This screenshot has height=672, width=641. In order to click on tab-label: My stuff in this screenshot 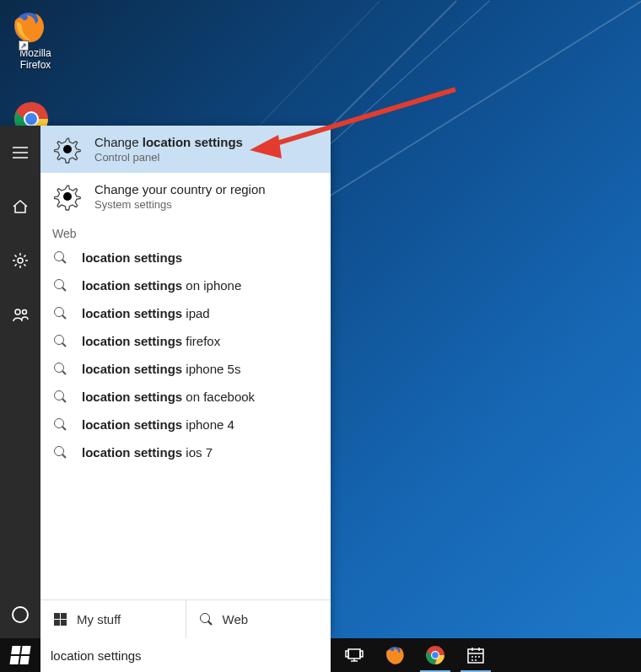, I will do `click(99, 619)`.